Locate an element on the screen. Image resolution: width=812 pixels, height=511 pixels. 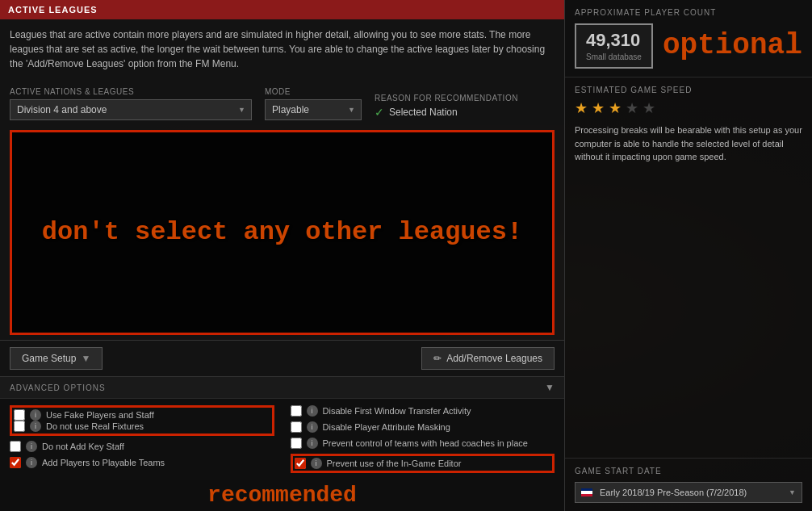
reason-label: REASON FOR RECOMMENDATION is located at coordinates (446, 98).